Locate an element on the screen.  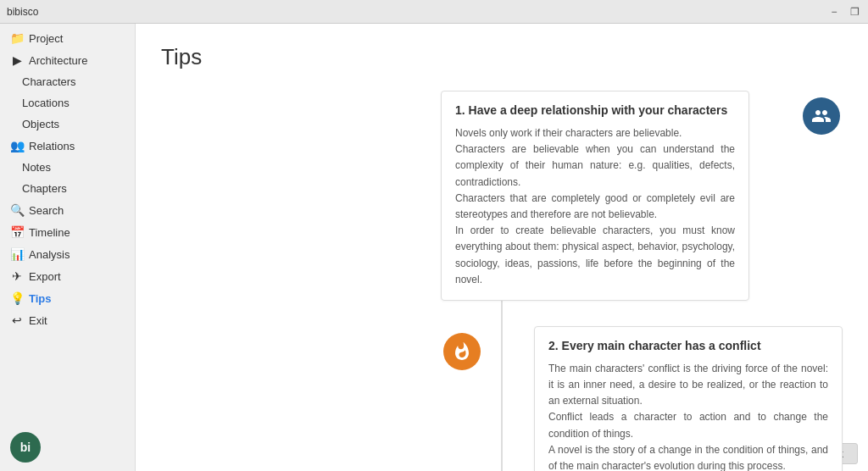
sidebar-item-label: Exit is located at coordinates (38, 320).